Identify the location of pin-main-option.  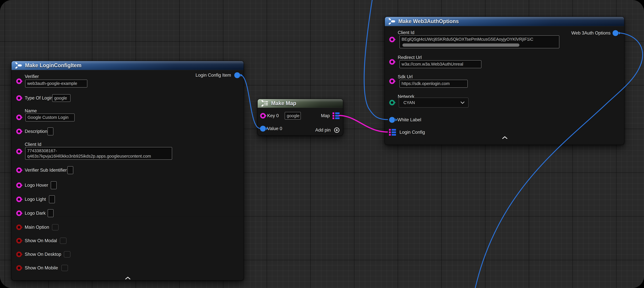
(19, 227).